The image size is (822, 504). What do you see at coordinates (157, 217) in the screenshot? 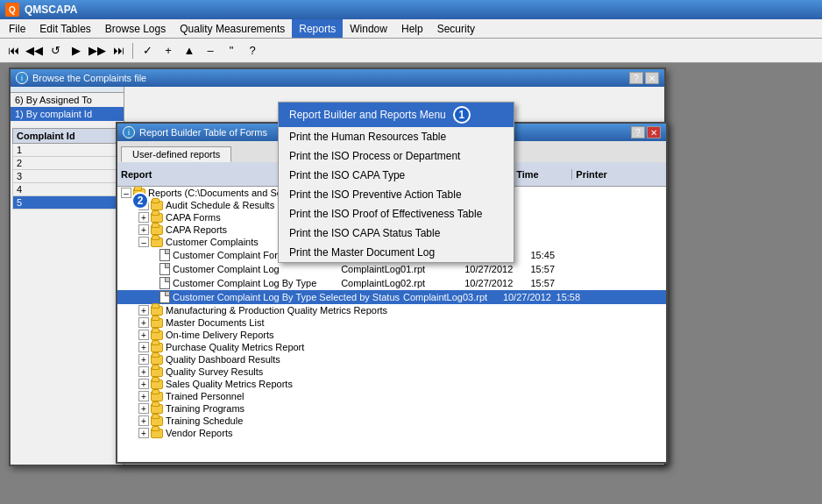
I see `folder-icon-capa-forms` at bounding box center [157, 217].